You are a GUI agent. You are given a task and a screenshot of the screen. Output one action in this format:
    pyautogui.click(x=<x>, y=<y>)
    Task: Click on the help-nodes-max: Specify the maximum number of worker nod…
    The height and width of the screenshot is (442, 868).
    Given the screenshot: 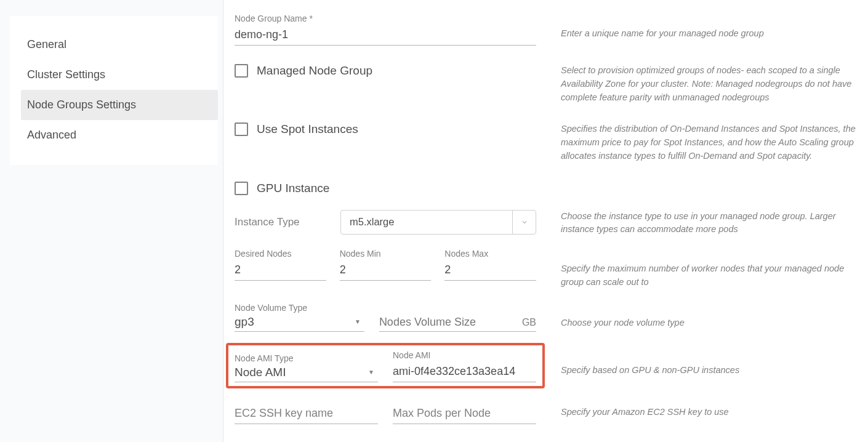 What is the action you would take?
    pyautogui.click(x=697, y=269)
    